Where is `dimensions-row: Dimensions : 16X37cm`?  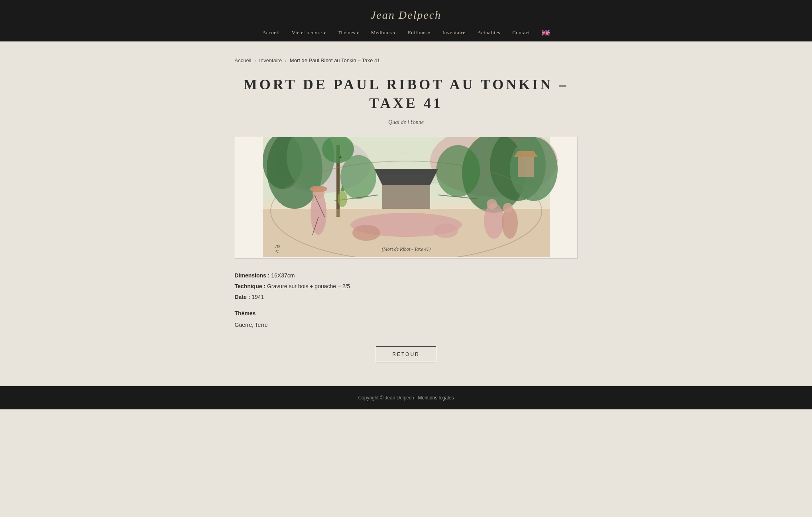 dimensions-row: Dimensions : 16X37cm is located at coordinates (406, 276).